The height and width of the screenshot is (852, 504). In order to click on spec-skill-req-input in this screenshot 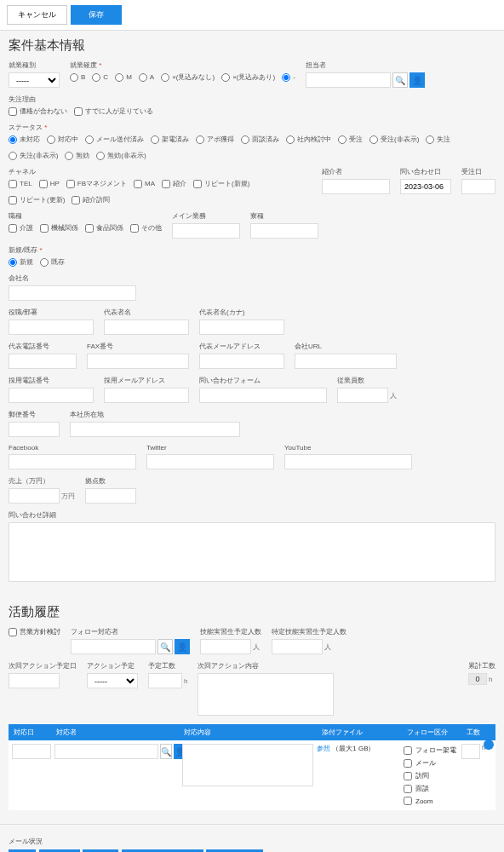, I will do `click(297, 647)`.